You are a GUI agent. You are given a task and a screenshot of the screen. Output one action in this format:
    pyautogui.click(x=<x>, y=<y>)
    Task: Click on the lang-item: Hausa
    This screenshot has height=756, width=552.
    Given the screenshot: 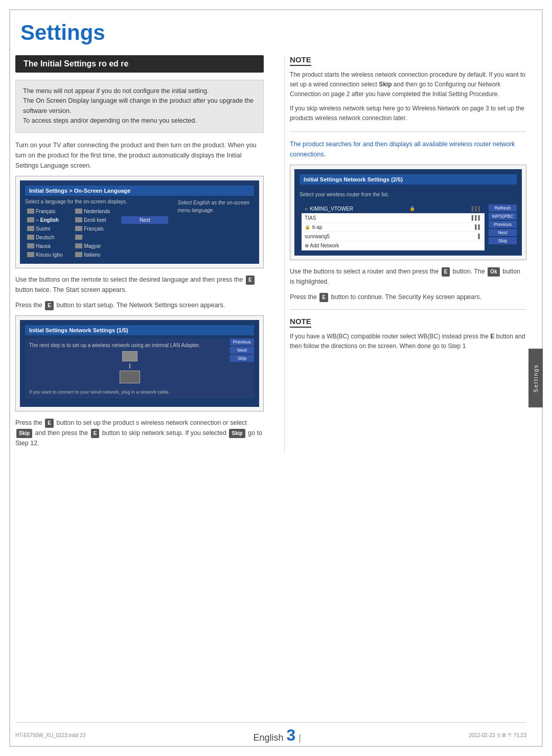 What is the action you would take?
    pyautogui.click(x=49, y=246)
    